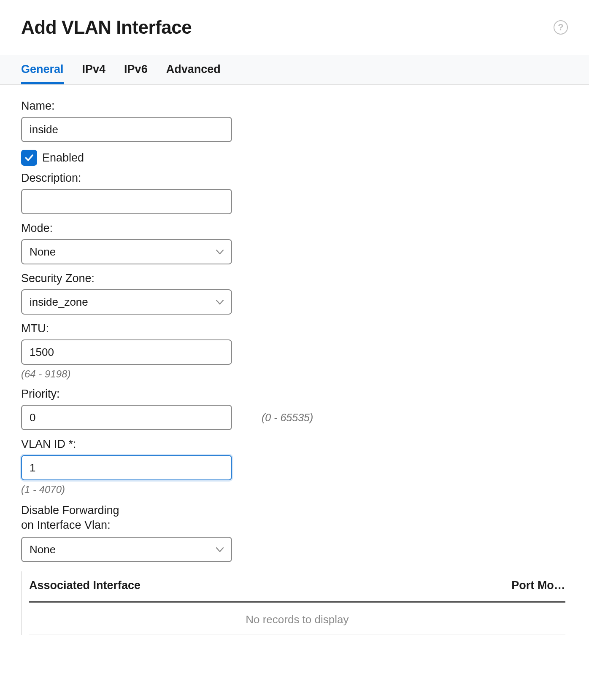 The height and width of the screenshot is (700, 589). Describe the element at coordinates (193, 70) in the screenshot. I see `tab-advanced: Advanced` at that location.